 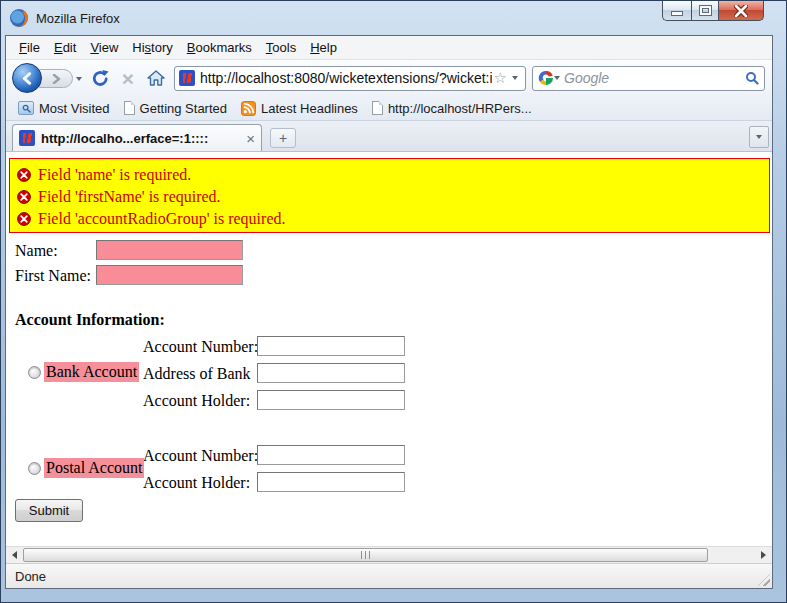 What do you see at coordinates (114, 175) in the screenshot?
I see `error-text: Field 'name' is required.` at bounding box center [114, 175].